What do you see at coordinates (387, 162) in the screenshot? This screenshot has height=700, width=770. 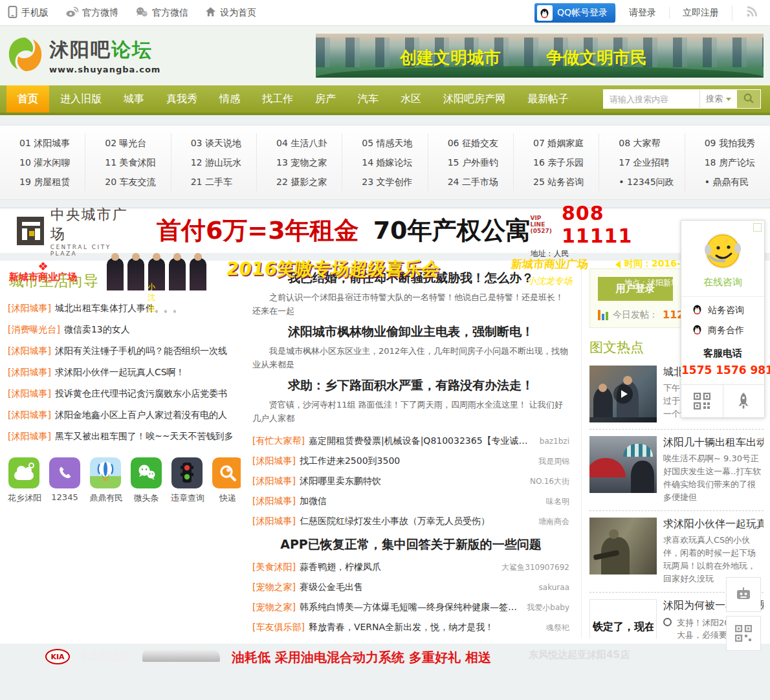 I see `category-link: 14 婚嫁论坛` at bounding box center [387, 162].